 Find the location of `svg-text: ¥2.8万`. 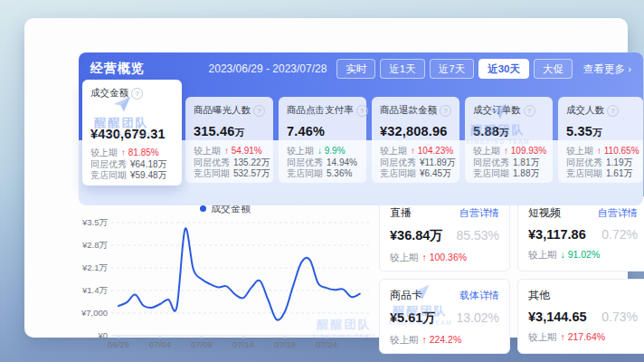

svg-text: ¥2.8万 is located at coordinates (94, 244).